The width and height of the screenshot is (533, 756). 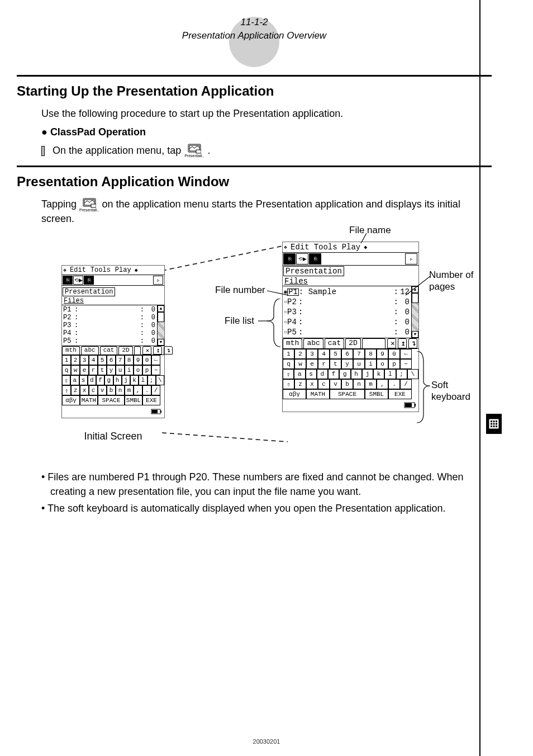 I want to click on key: 0, so click(x=394, y=354).